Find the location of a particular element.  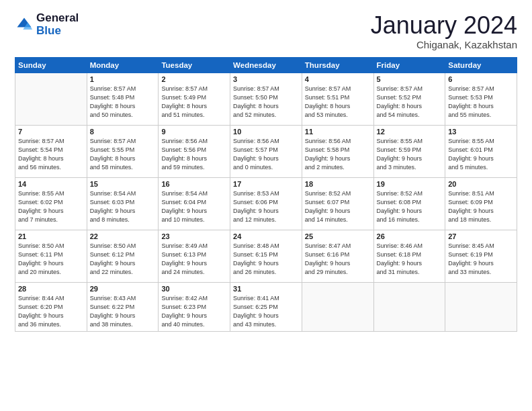

table-row: 17Sunrise: 8:53 AMSunset: 6:06 PMDayligh… is located at coordinates (266, 203).